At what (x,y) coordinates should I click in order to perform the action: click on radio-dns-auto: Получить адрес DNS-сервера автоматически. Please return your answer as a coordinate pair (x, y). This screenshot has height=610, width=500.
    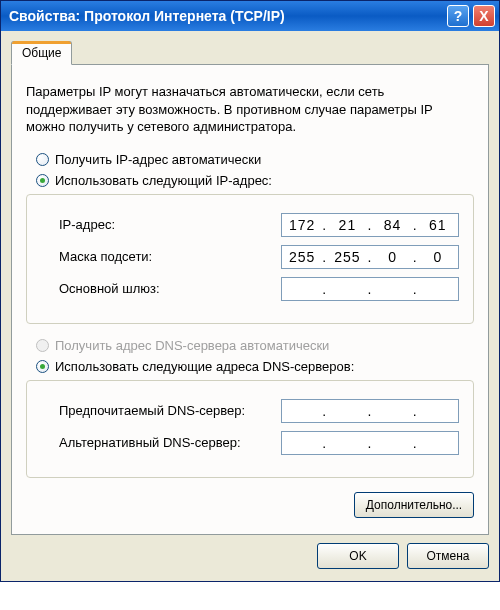
    Looking at the image, I should click on (250, 346).